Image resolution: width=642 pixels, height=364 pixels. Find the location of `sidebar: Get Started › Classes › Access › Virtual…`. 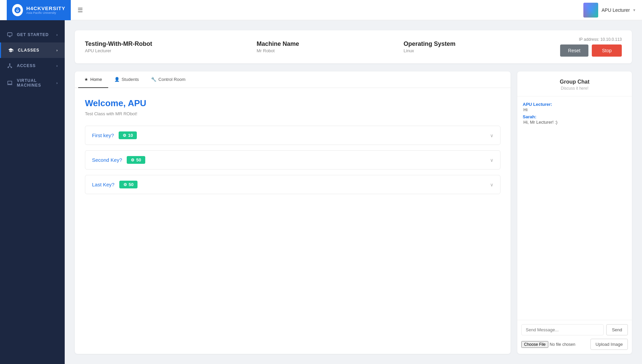

sidebar: Get Started › Classes › Access › Virtual… is located at coordinates (32, 192).